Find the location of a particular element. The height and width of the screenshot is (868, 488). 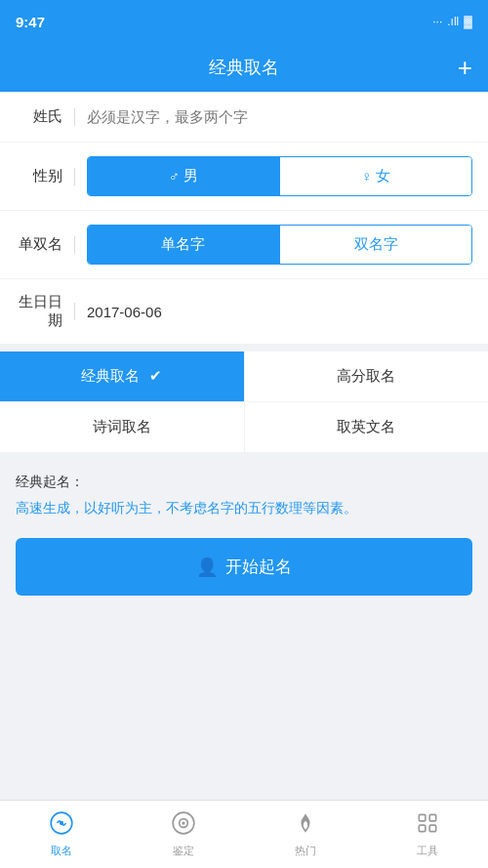

birthdate-value: 2017-06-06 is located at coordinates (279, 312).